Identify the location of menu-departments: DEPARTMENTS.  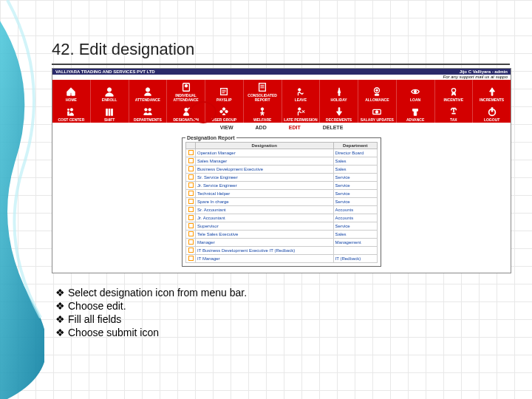
(149, 112).